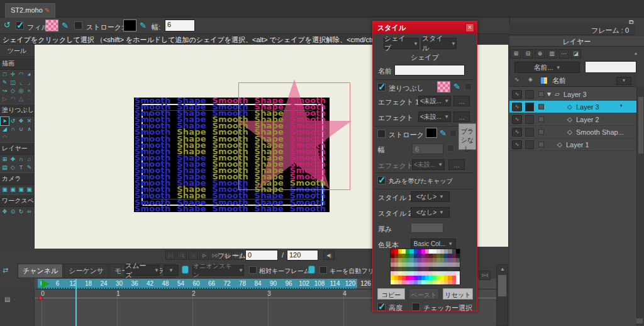 This screenshot has height=326, width=644. I want to click on hide-edge-icon: ∧, so click(29, 130).